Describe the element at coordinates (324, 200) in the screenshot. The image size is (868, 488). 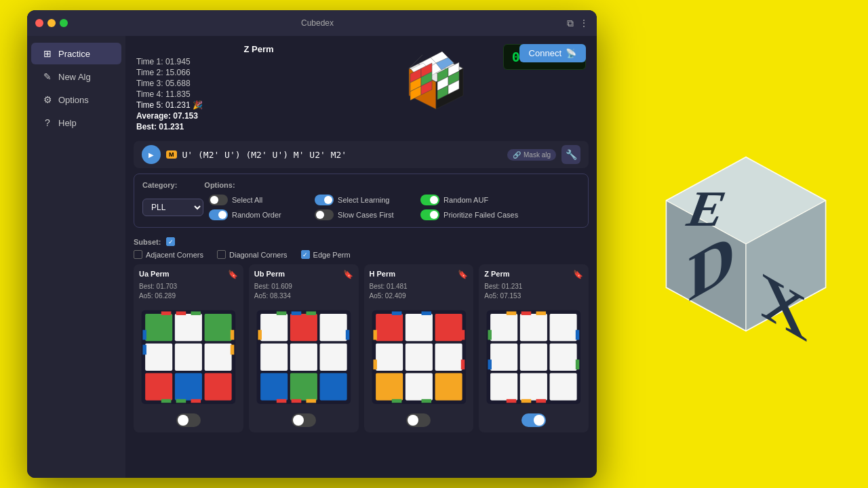
I see `toggle-select-learning-switch` at that location.